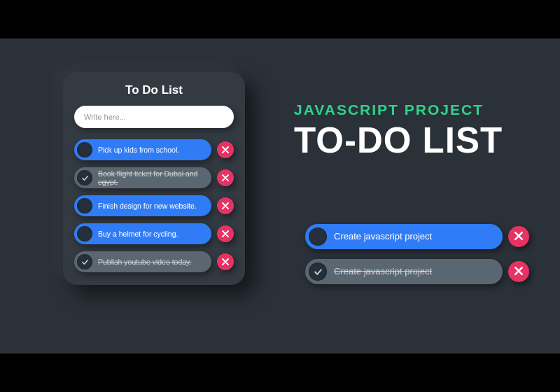  Describe the element at coordinates (417, 259) in the screenshot. I see `demo-tasks: Create javascript project Create javascr…` at that location.